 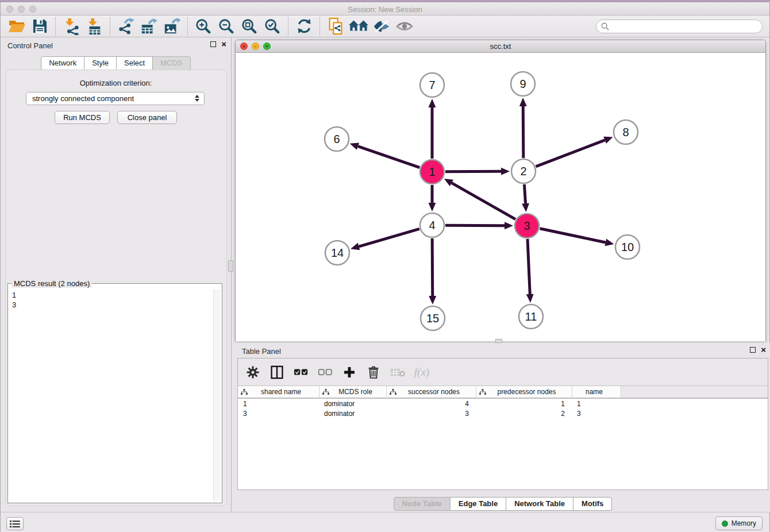 What do you see at coordinates (739, 523) in the screenshot?
I see `memory-button: Memory` at bounding box center [739, 523].